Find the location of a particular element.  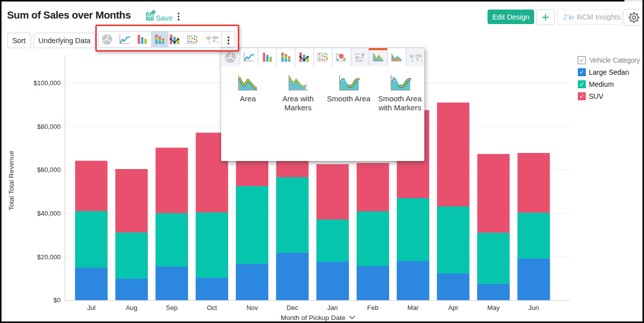

svg-text: Oct is located at coordinates (212, 308).